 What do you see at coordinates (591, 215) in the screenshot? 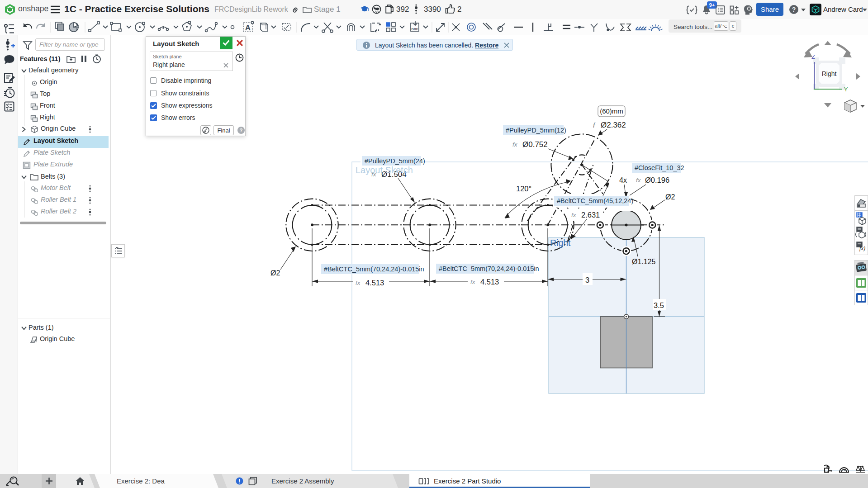
I see `svg-text: 2.631` at bounding box center [591, 215].